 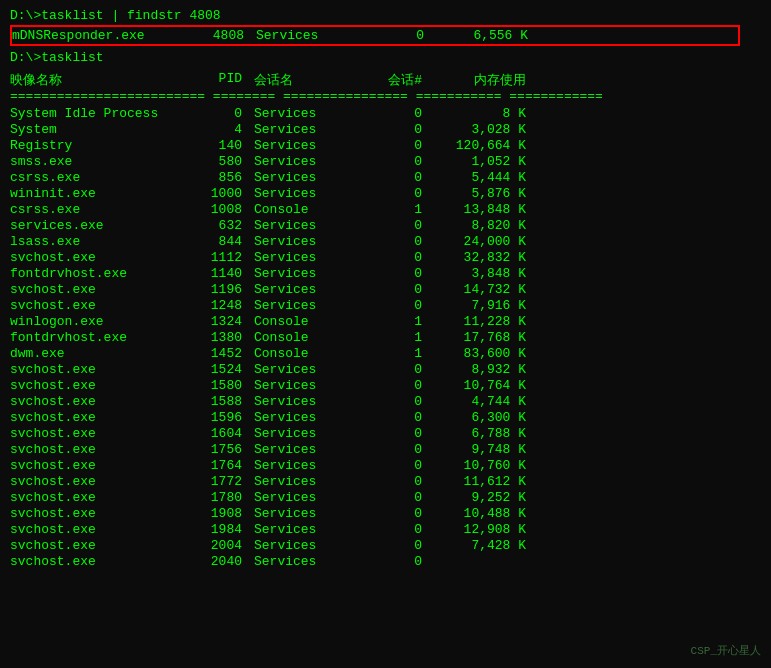 What do you see at coordinates (480, 482) in the screenshot?
I see `row-mem: 11,612 K` at bounding box center [480, 482].